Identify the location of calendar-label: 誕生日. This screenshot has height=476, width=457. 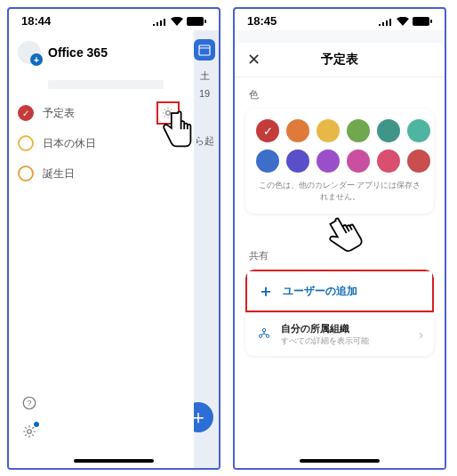
(59, 174).